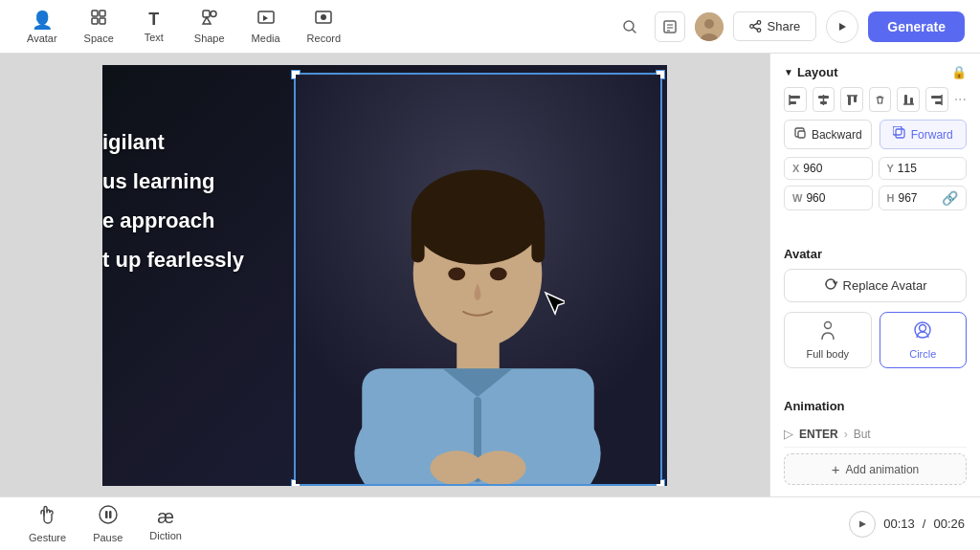 This screenshot has height=550, width=980. Describe the element at coordinates (812, 73) in the screenshot. I see `layout-title: ▼ Layout` at that location.